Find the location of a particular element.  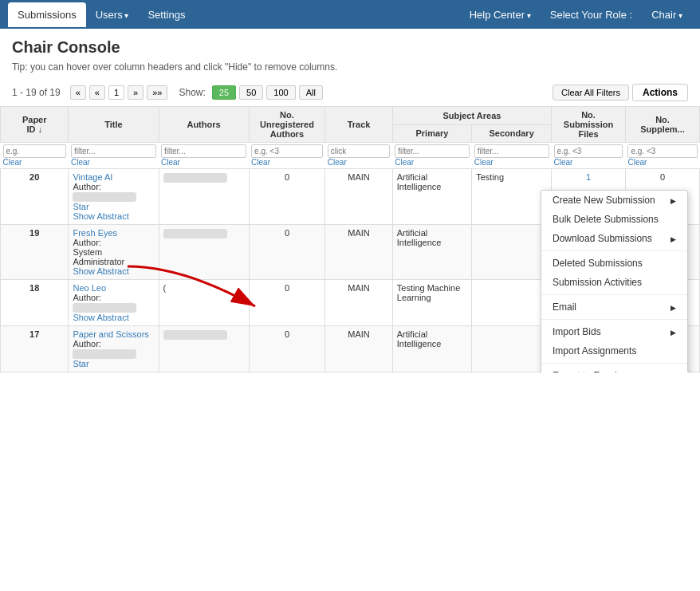

col-supplemental-files: No.Supplem... is located at coordinates (662, 124).